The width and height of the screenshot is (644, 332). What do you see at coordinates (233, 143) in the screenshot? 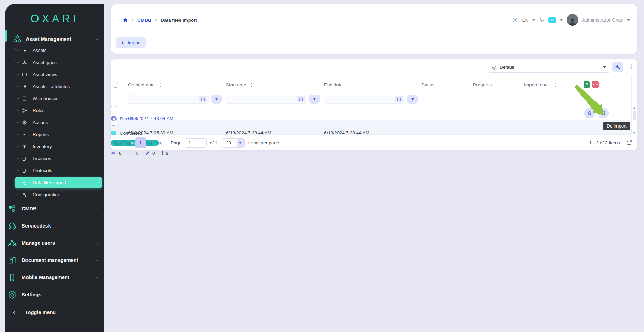
I see `page-size-select: 20` at bounding box center [233, 143].